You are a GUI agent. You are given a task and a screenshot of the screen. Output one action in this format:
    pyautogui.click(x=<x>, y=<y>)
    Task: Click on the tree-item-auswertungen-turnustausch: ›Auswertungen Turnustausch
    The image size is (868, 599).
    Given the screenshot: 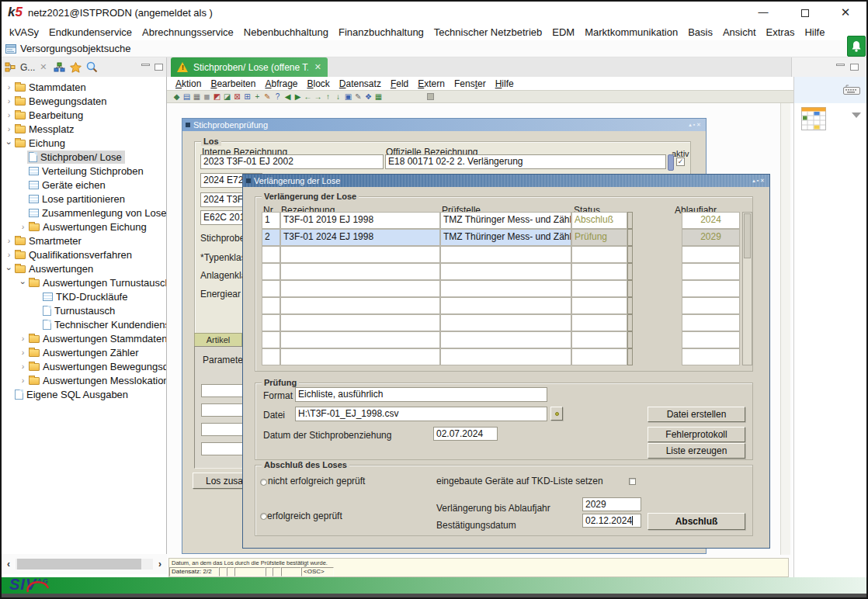 What is the action you would take?
    pyautogui.click(x=84, y=282)
    